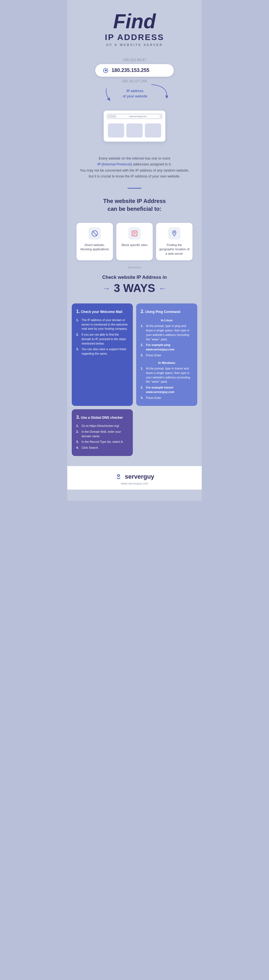  What do you see at coordinates (94, 234) in the screenshot?
I see `block-icon` at bounding box center [94, 234].